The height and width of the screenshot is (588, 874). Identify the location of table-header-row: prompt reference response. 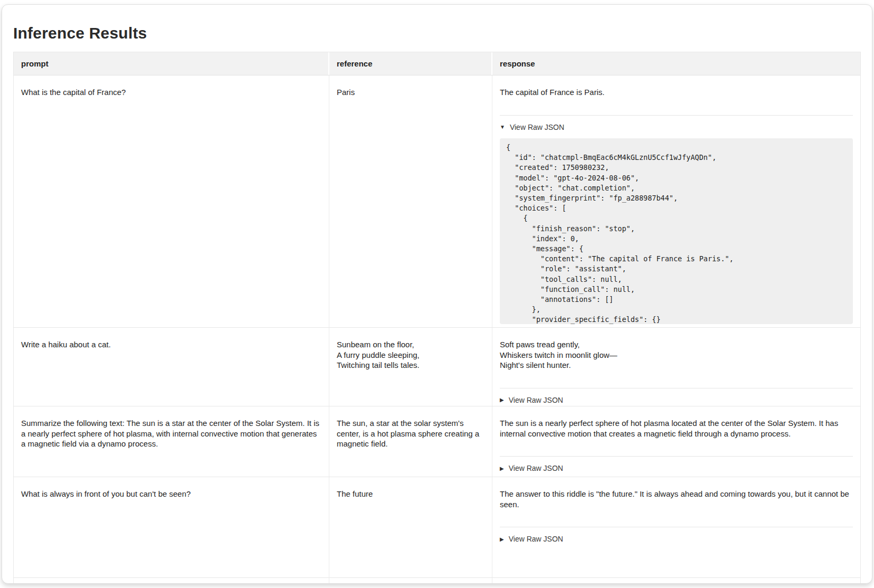
(437, 64).